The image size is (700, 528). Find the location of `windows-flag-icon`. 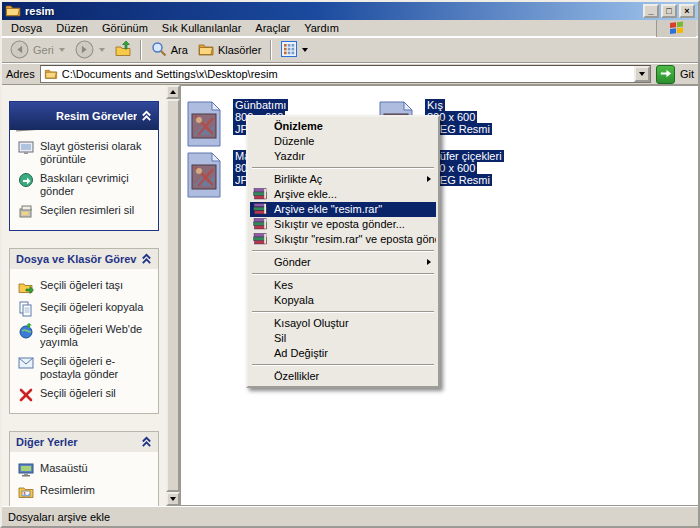

windows-flag-icon is located at coordinates (677, 29).